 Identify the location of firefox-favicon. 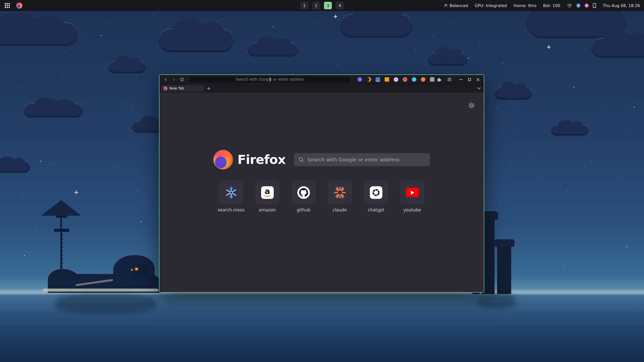
(166, 88).